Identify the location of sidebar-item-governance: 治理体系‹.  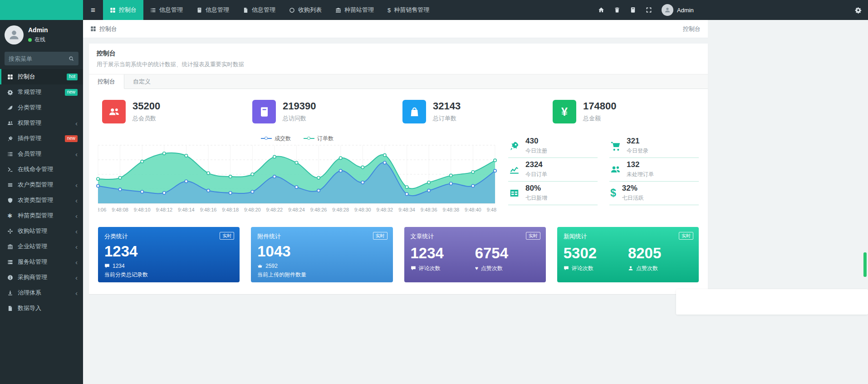
(42, 293).